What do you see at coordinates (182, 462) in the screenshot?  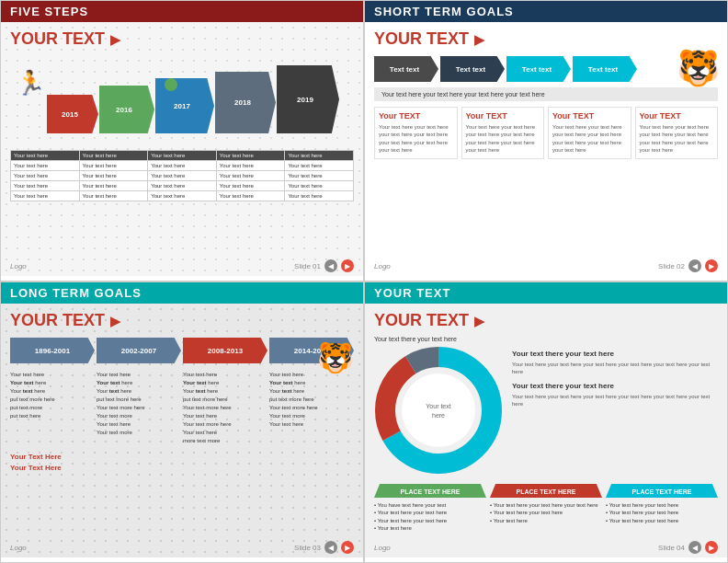 I see `bottom-labels: Your Text Here Your Text Here` at bounding box center [182, 462].